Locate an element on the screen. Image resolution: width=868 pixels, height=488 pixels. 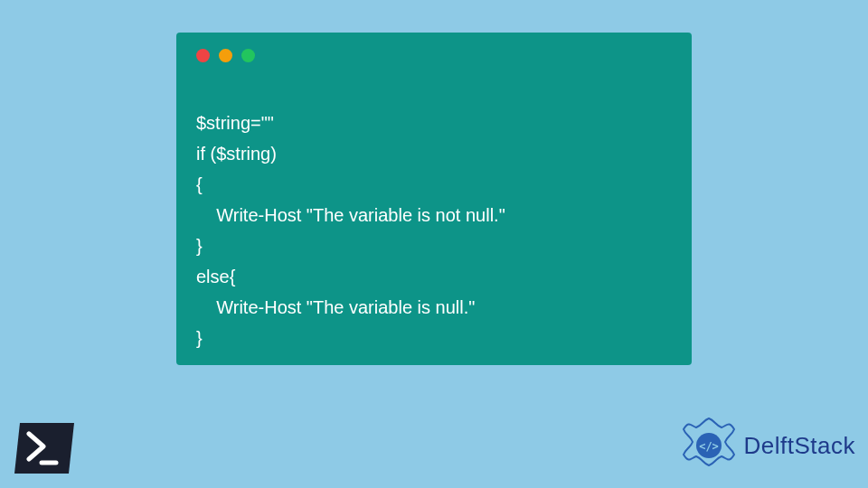
brand-logo: </> DelftStack is located at coordinates (768, 446).